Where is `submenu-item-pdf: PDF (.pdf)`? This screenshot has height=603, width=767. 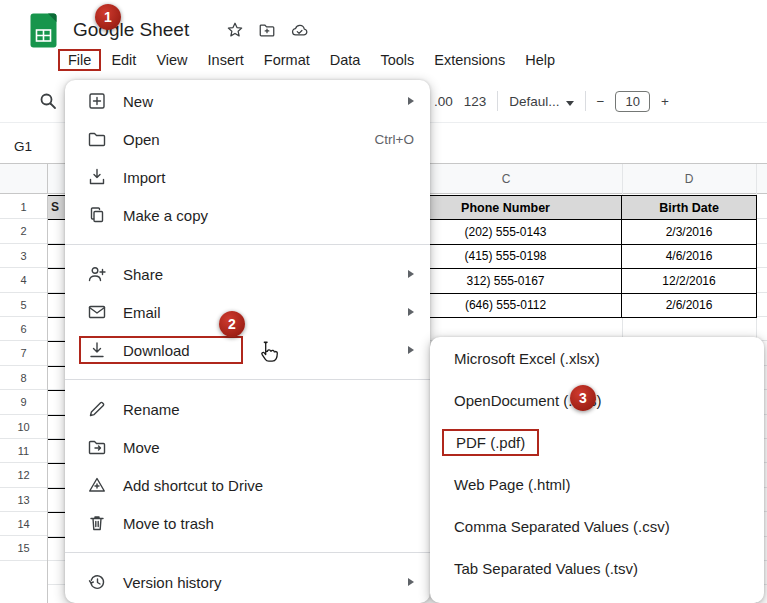
submenu-item-pdf: PDF (.pdf) is located at coordinates (597, 442).